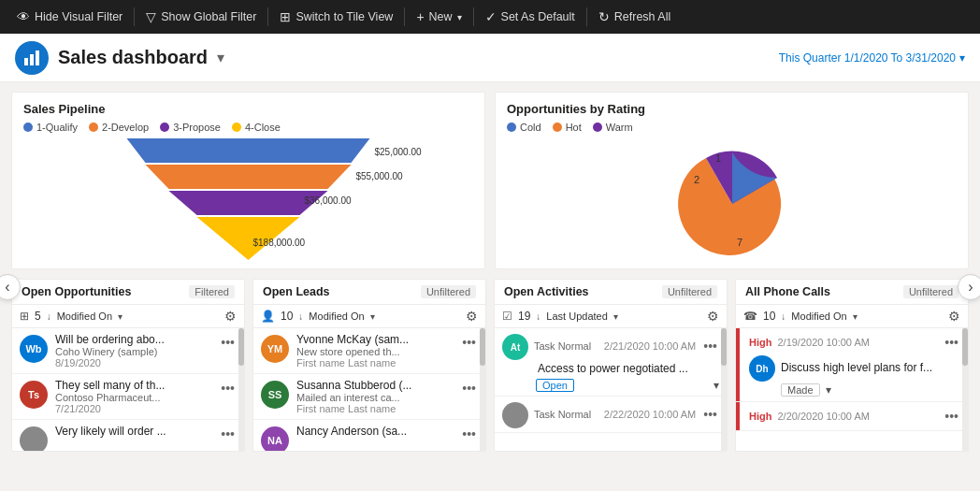  I want to click on svg-text: $55,000.00, so click(380, 176).